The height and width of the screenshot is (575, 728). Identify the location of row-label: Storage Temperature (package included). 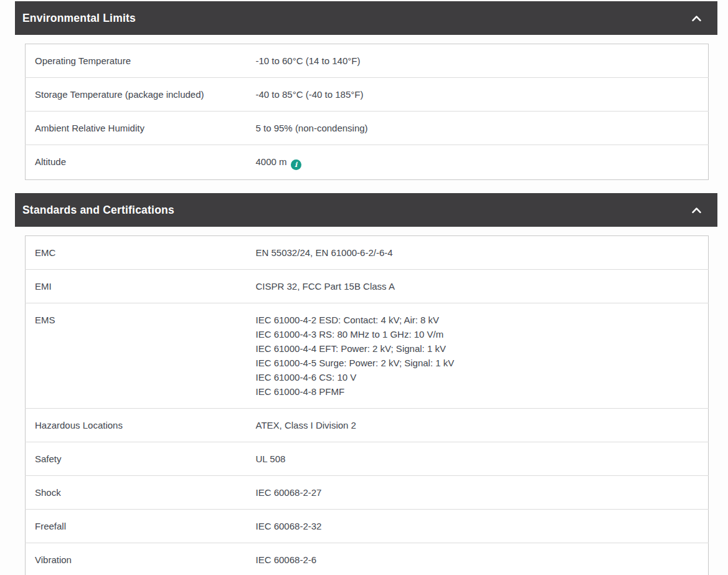
(141, 95).